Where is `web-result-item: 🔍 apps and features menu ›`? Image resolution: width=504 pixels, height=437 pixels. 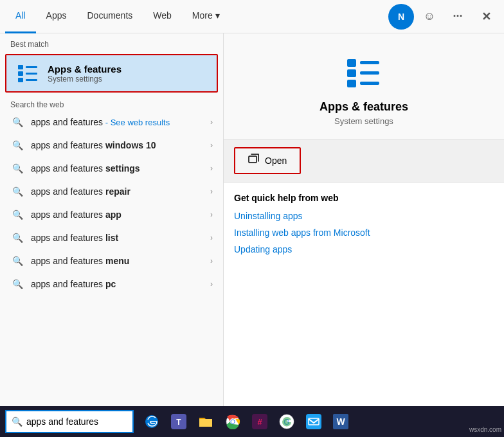
web-result-item: 🔍 apps and features menu › is located at coordinates (112, 261).